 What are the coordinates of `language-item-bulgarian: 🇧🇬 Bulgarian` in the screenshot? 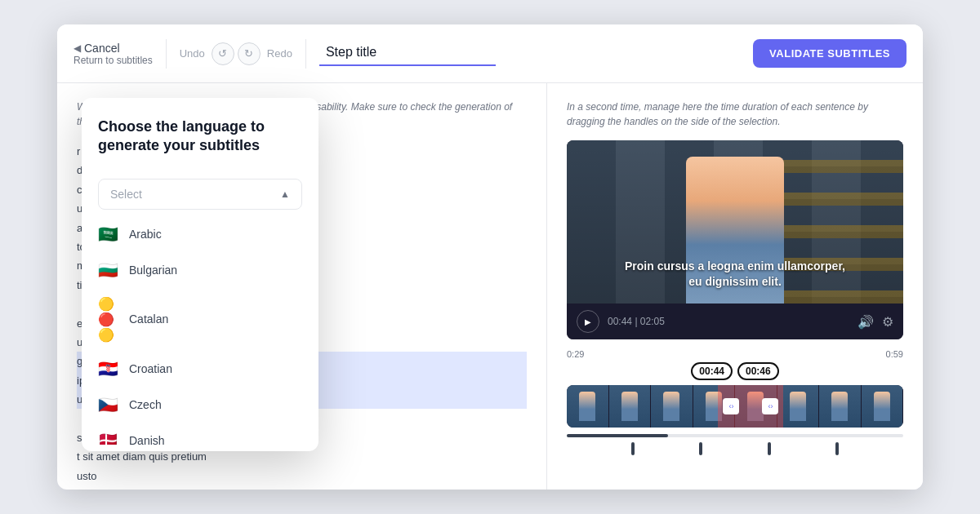 It's located at (200, 270).